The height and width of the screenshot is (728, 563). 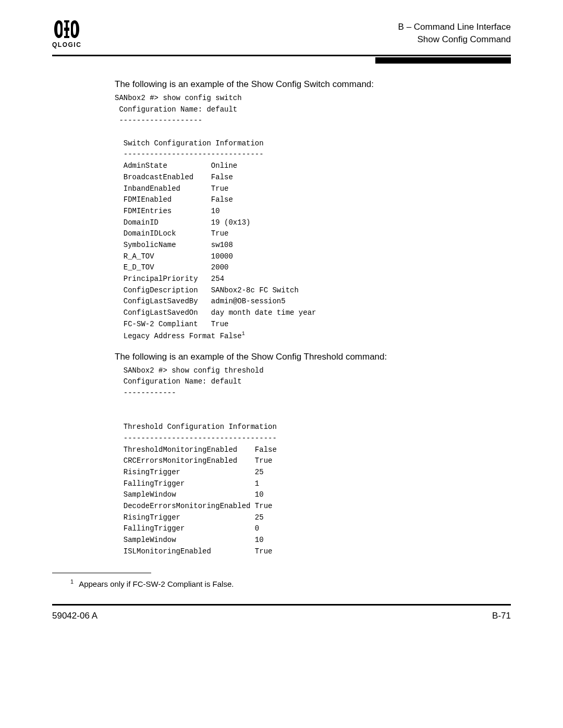 I want to click on logo: QLOGIC, so click(x=67, y=33).